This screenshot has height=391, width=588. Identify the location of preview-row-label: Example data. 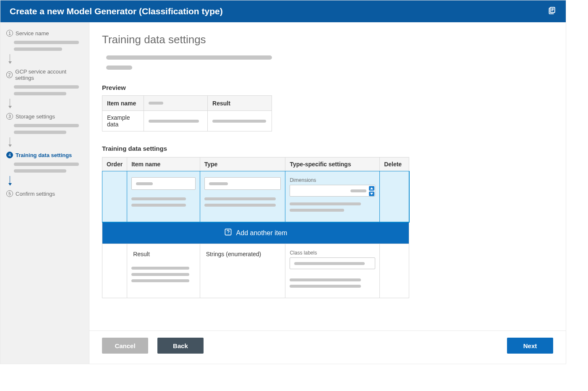
(123, 121).